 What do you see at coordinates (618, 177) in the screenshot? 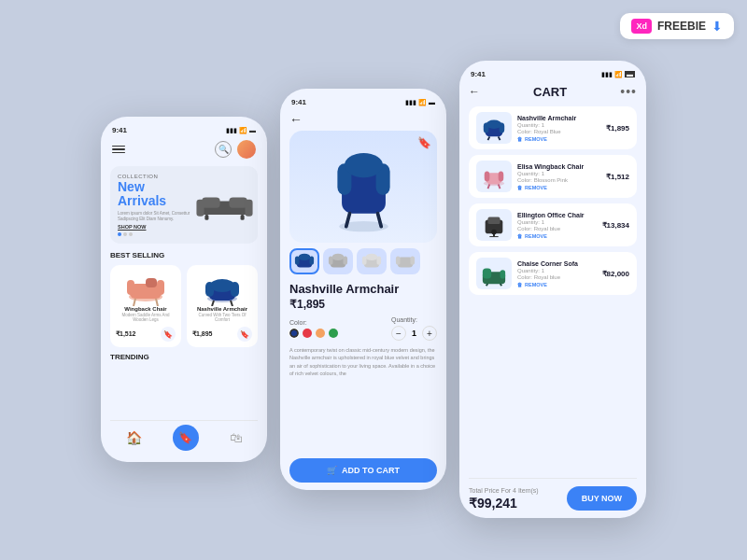
I see `cart-item-2-price: ₹1,512` at bounding box center [618, 177].